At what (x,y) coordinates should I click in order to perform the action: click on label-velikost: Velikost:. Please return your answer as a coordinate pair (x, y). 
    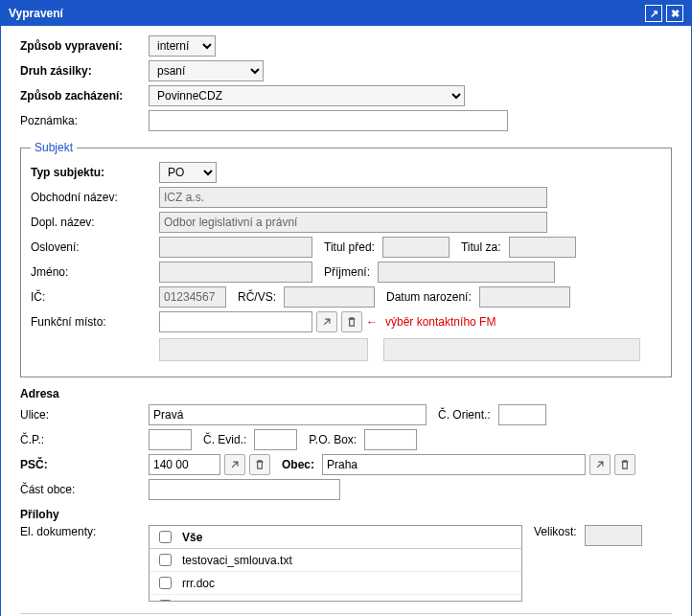
    Looking at the image, I should click on (556, 532).